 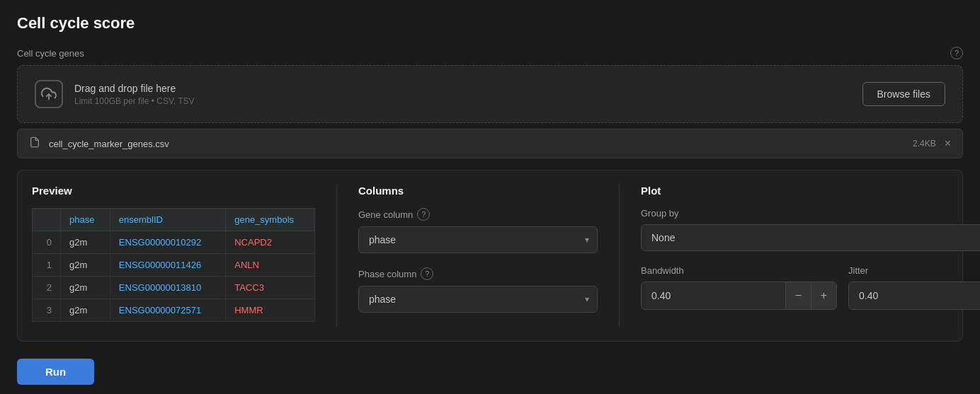 What do you see at coordinates (478, 256) in the screenshot?
I see `columns-section: Columns Gene column ? phase ensemblID ge…` at bounding box center [478, 256].